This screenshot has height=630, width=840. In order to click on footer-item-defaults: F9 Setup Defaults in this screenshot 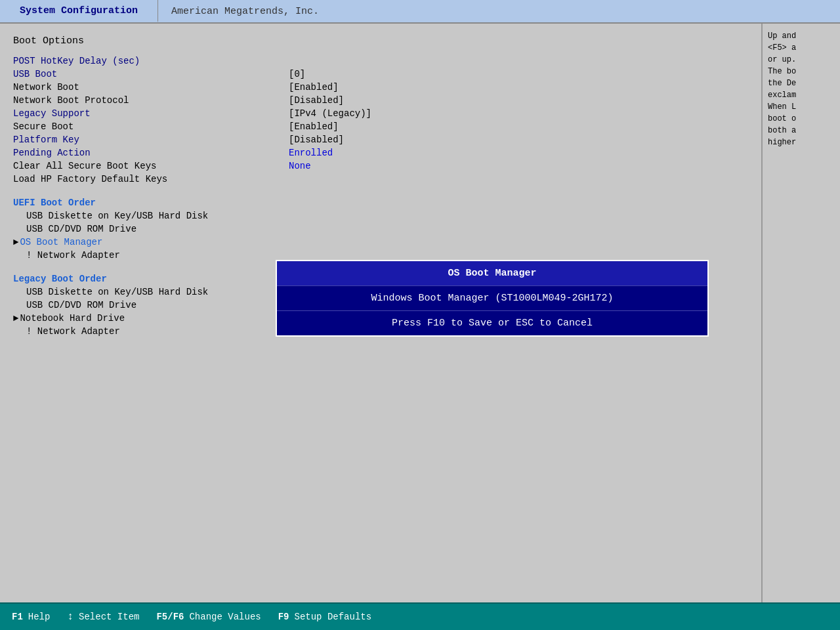, I will do `click(328, 617)`.